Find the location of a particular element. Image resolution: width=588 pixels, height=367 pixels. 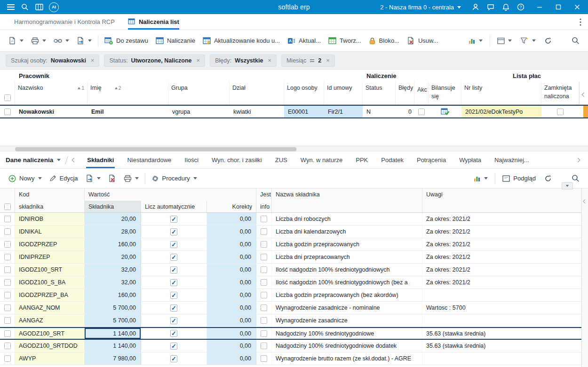

cell-wartosc-skladnika: 160,00 is located at coordinates (113, 295).